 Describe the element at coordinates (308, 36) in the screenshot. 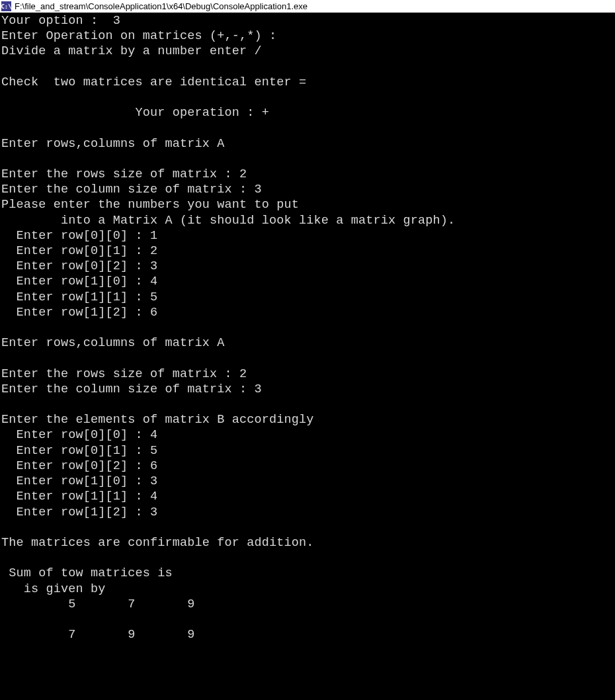

I see `console-line: Enter Operation on matrices (+,-,*) :` at that location.